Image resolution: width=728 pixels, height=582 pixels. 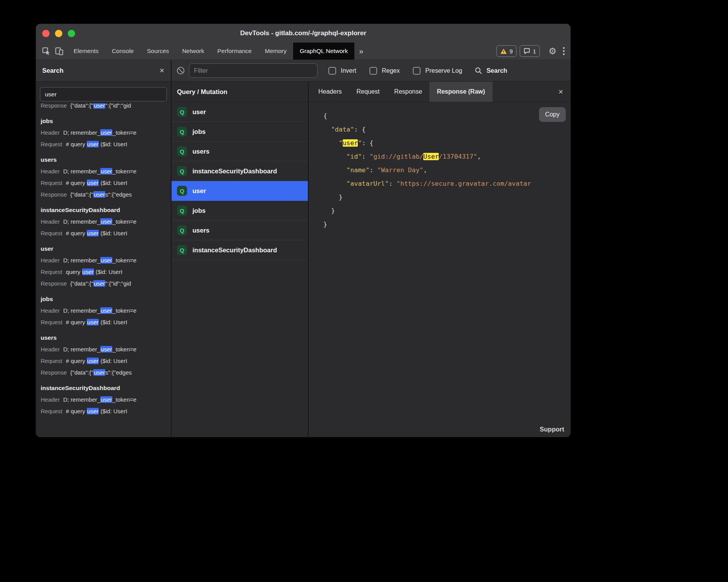 What do you see at coordinates (103, 272) in the screenshot?
I see `search-result-line: Requestquery user ($id: UserI` at bounding box center [103, 272].